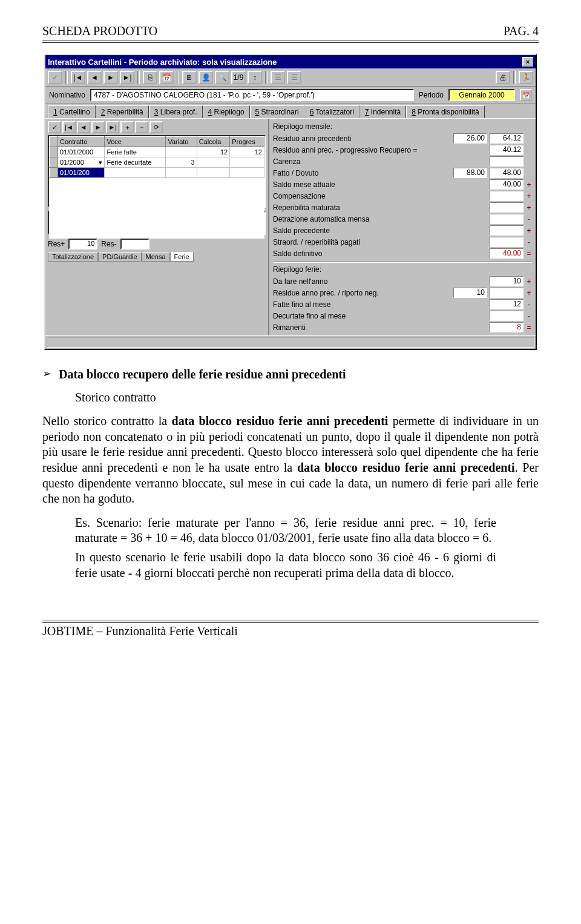 The width and height of the screenshot is (581, 924). I want to click on periodo-field: Gennaio 2000, so click(482, 95).